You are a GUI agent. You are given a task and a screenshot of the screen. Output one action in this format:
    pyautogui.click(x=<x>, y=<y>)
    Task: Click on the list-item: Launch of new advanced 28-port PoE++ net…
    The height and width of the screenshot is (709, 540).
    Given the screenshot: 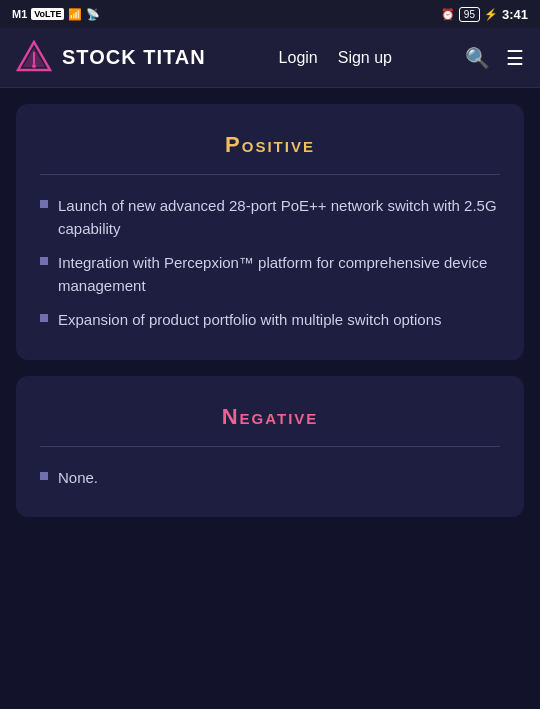 What is the action you would take?
    pyautogui.click(x=270, y=218)
    